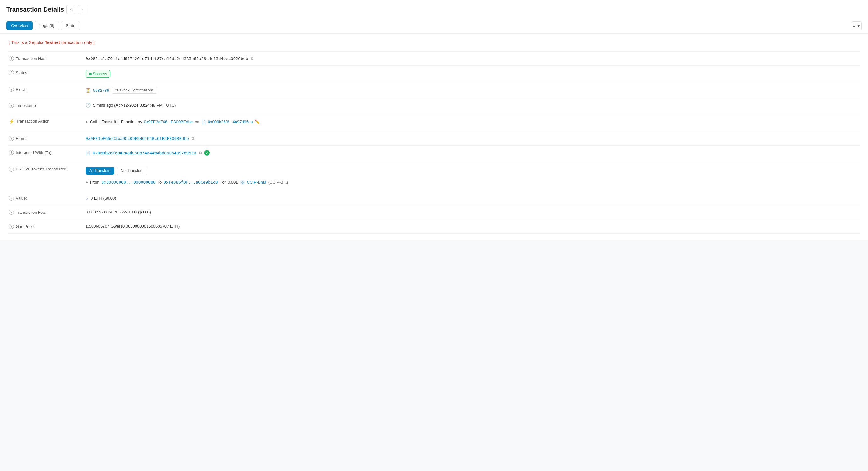  What do you see at coordinates (472, 59) in the screenshot?
I see `value-cell-tx-hash: 0x083fc1a79ffcfd617426fd71dff87ca16db2e4…` at bounding box center [472, 59].